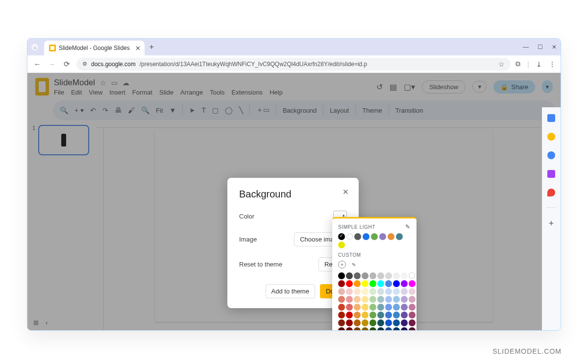 This screenshot has height=364, width=588. I want to click on menu-arrange: Arrange, so click(192, 92).